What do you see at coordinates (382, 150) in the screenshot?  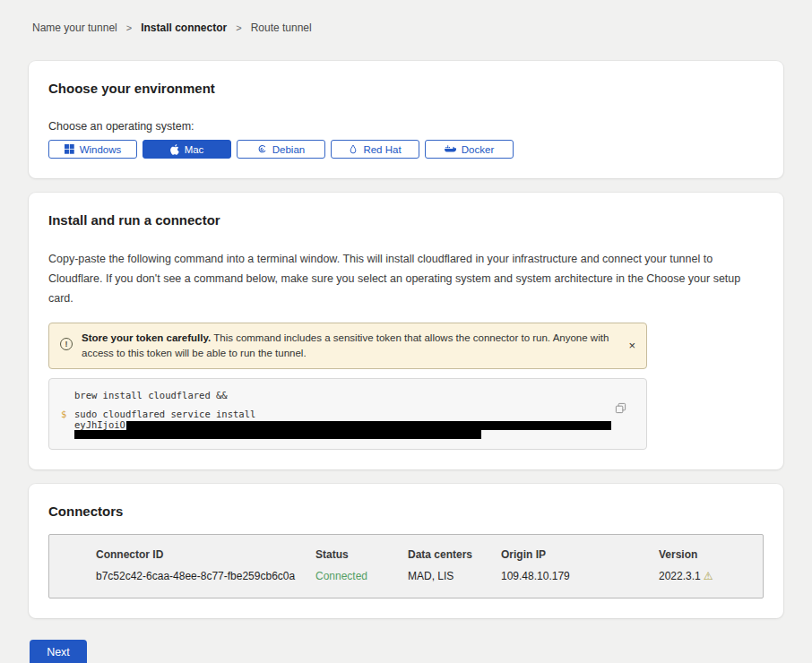 I see `os-button-label: Red Hat` at bounding box center [382, 150].